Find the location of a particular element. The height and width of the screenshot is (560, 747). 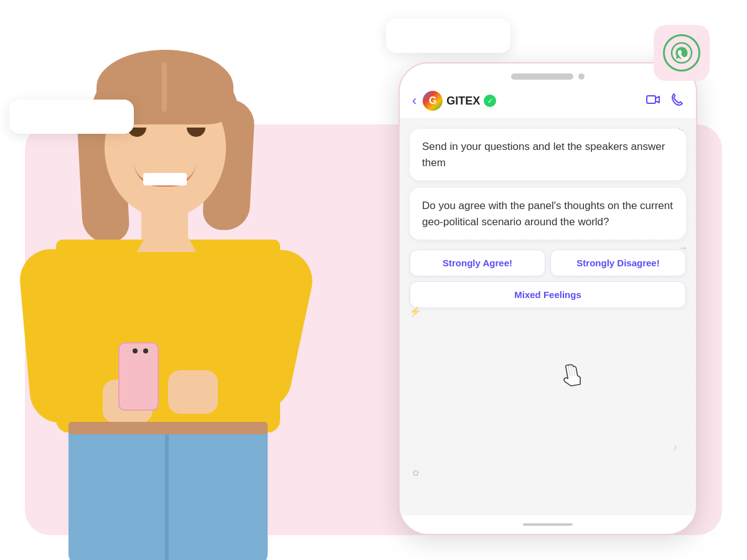

phone-call-icon is located at coordinates (677, 101).